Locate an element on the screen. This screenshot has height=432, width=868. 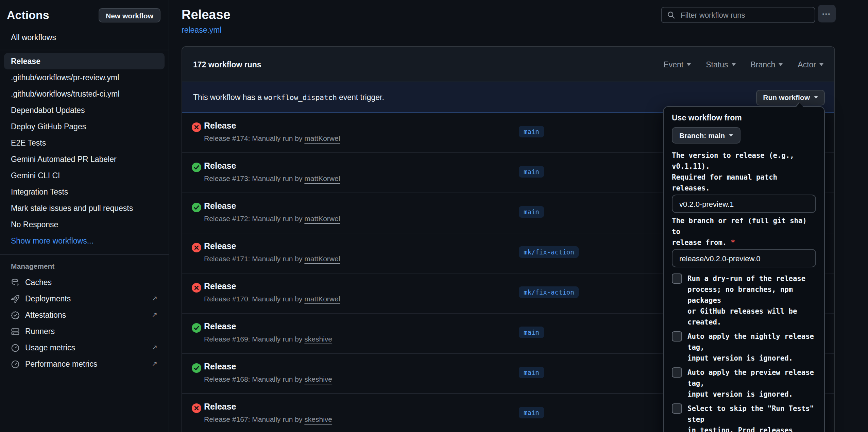
server-icon is located at coordinates (15, 331).